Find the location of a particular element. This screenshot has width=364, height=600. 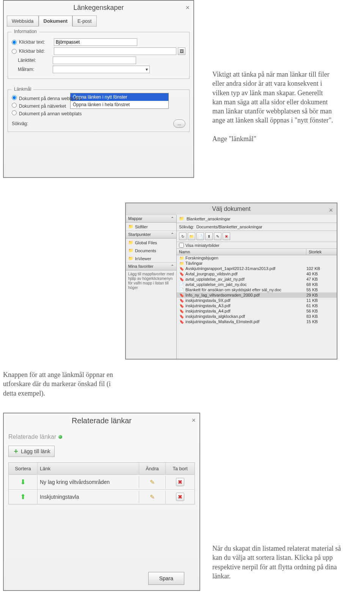

breadcrumb-folder: Blanketter_ansokningar is located at coordinates (209, 219).